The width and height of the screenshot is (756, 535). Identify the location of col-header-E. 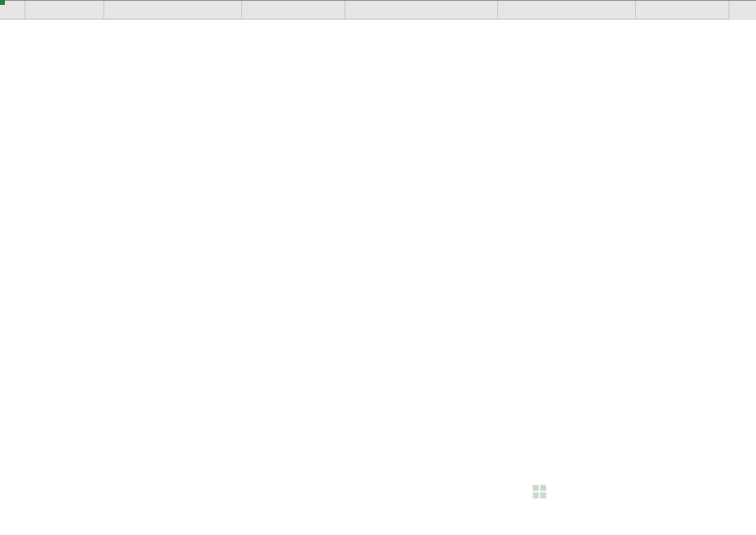
(567, 10).